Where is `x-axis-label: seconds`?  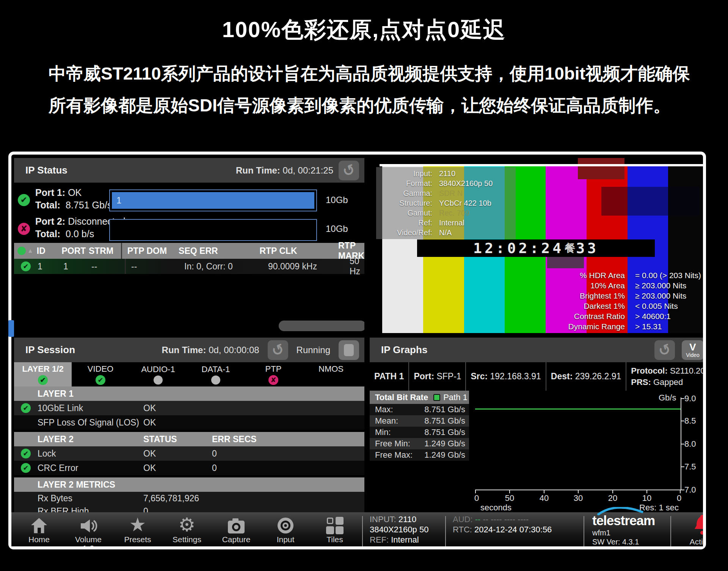 x-axis-label: seconds is located at coordinates (496, 508).